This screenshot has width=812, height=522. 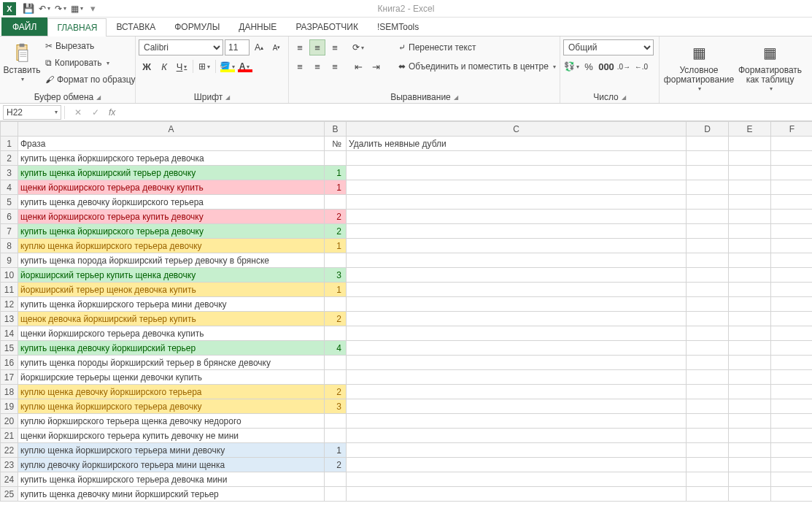 I want to click on copy-button: ⧉Копировать▾, so click(x=90, y=63).